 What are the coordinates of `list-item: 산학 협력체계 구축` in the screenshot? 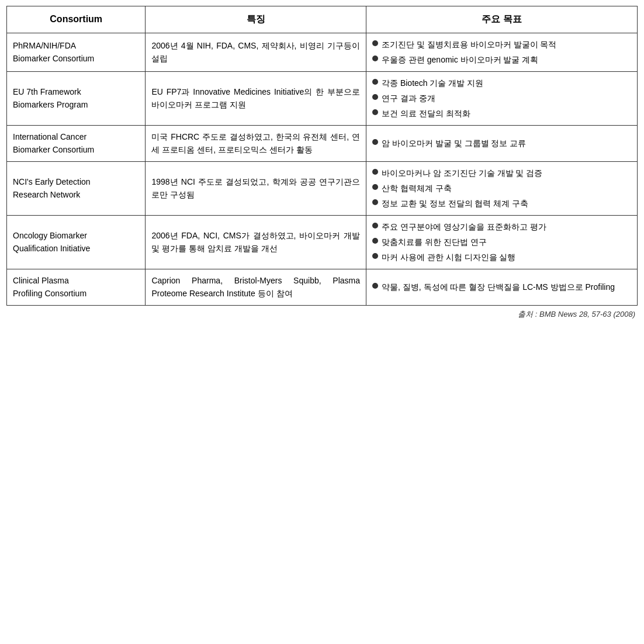 It's located at (501, 188).